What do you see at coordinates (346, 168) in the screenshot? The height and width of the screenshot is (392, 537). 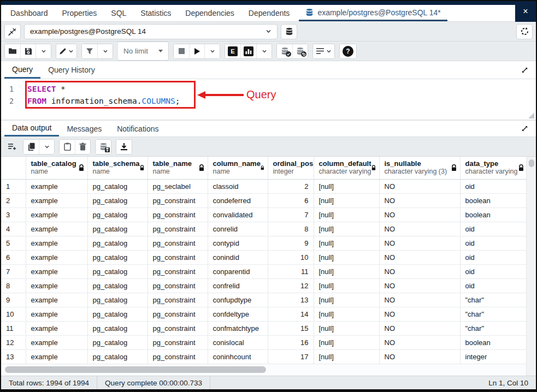 I see `column-header-column-default: column_defaultcharacter varying` at bounding box center [346, 168].